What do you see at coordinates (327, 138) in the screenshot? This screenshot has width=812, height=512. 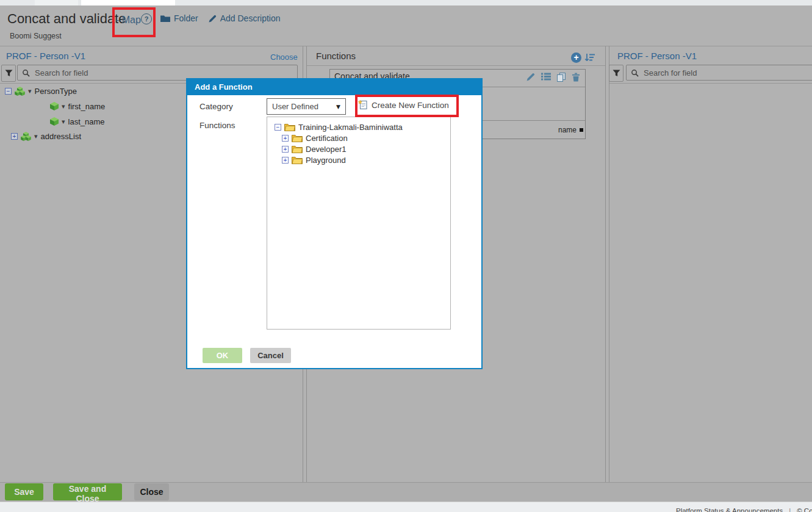 I see `folder-label: Certification` at bounding box center [327, 138].